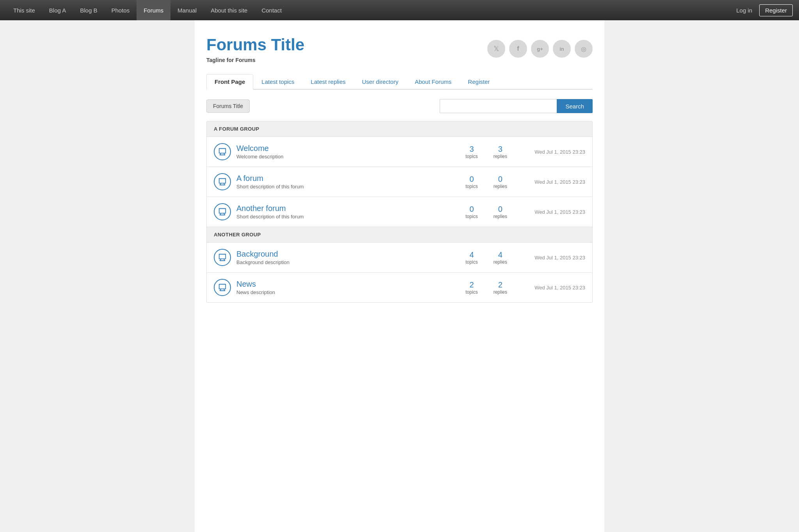 This screenshot has height=532, width=799. What do you see at coordinates (496, 49) in the screenshot?
I see `twitter-icon: 𝕏` at bounding box center [496, 49].